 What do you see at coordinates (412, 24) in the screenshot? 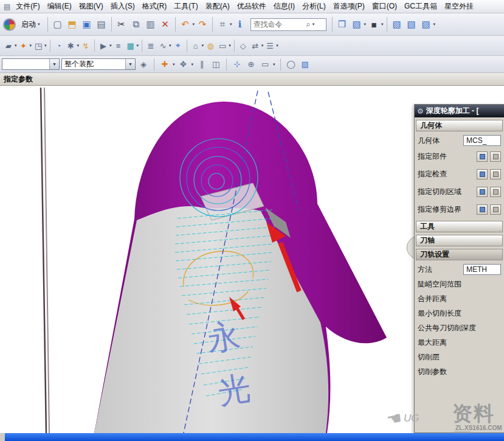
I see `trimetric-view-icon: ▧` at bounding box center [412, 24].